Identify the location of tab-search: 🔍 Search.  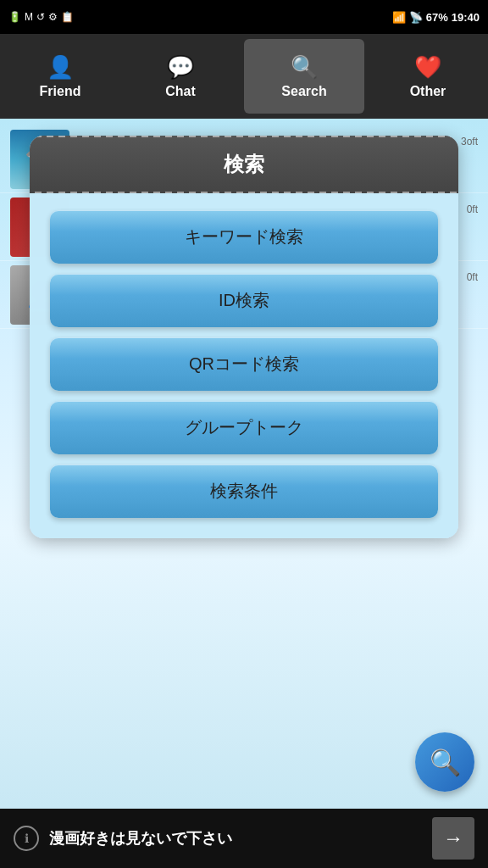
(304, 76).